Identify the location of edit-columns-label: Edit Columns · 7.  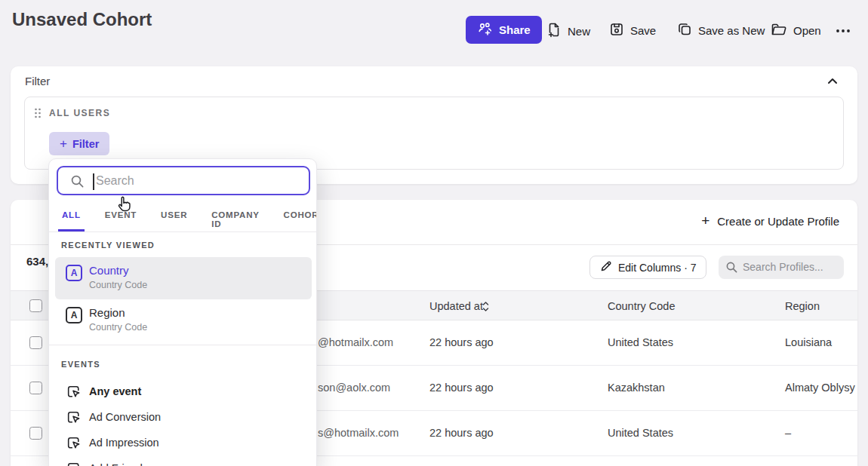
(657, 268).